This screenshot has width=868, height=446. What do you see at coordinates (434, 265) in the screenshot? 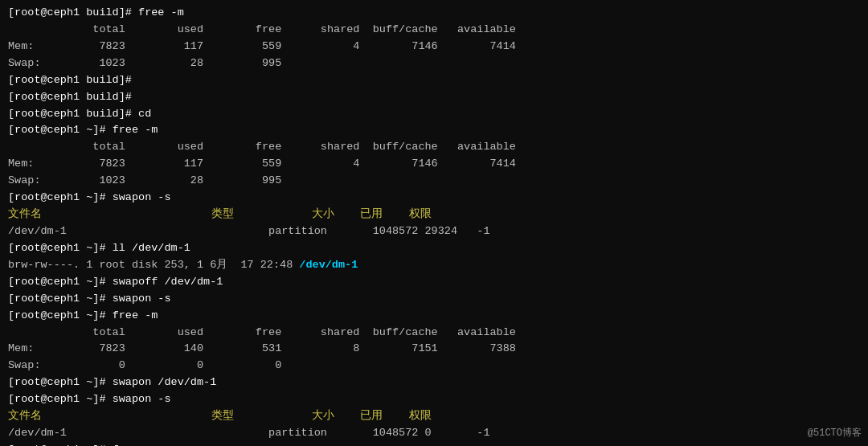
I see `terminal-line: brw-rw----. 1 root disk 253, 1 6月 17 22:…` at bounding box center [434, 265].